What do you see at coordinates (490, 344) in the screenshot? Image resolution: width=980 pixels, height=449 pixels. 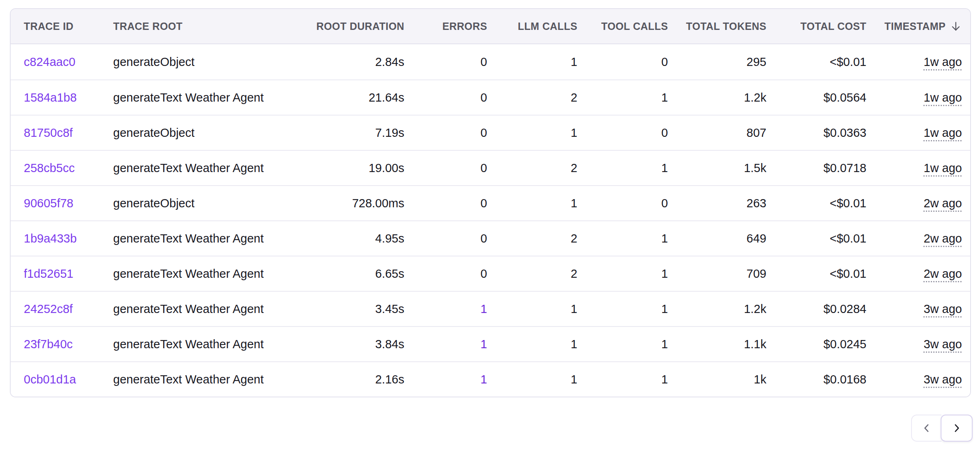 I see `table-row: 23f7b40c generateText Weather Agent 3.84…` at bounding box center [490, 344].